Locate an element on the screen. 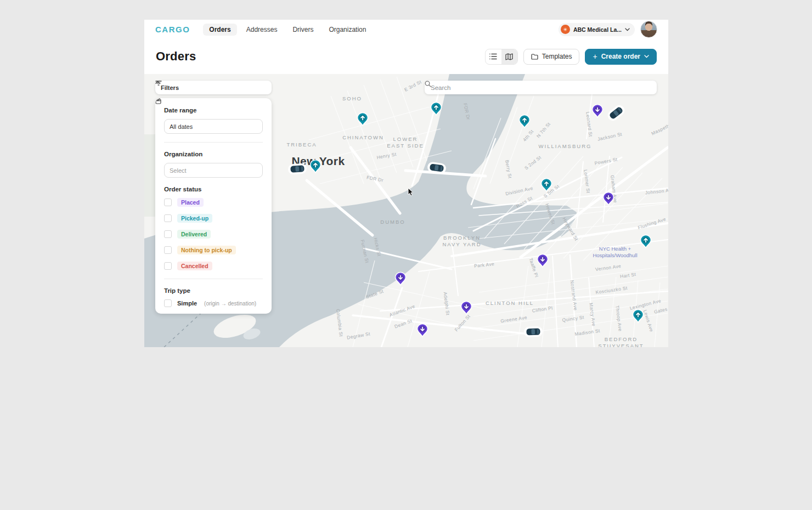  plus-icon: + is located at coordinates (595, 56).